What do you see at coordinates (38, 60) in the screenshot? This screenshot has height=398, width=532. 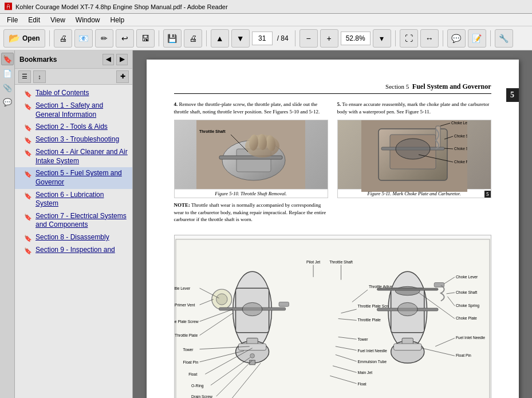 I see `panel-title: Bookmarks` at bounding box center [38, 60].